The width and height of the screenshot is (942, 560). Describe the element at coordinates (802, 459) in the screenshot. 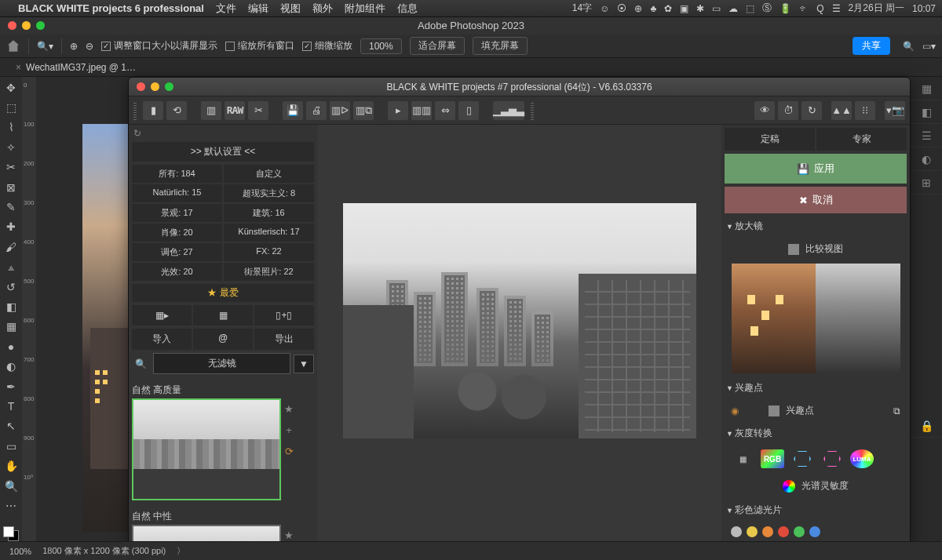

I see `hsv-button` at that location.